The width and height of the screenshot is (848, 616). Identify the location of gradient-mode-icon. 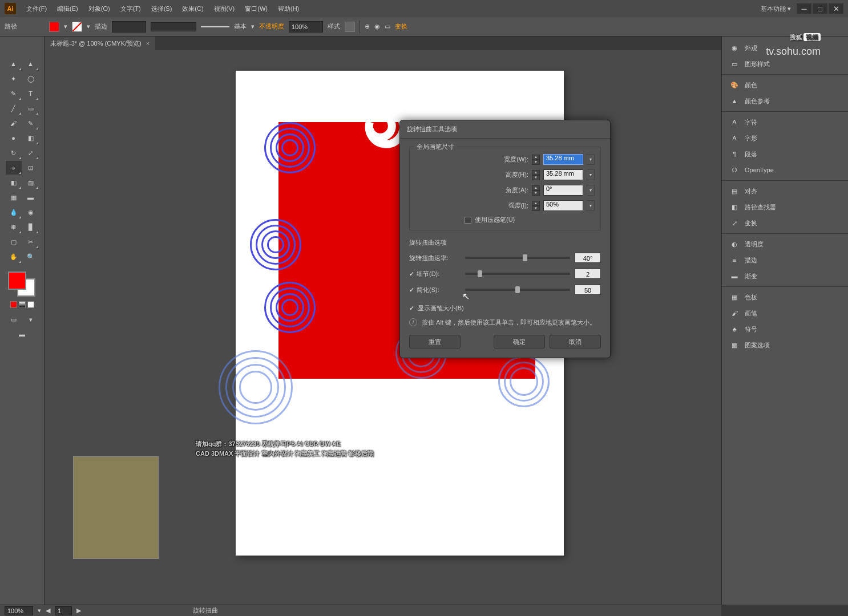
(22, 305).